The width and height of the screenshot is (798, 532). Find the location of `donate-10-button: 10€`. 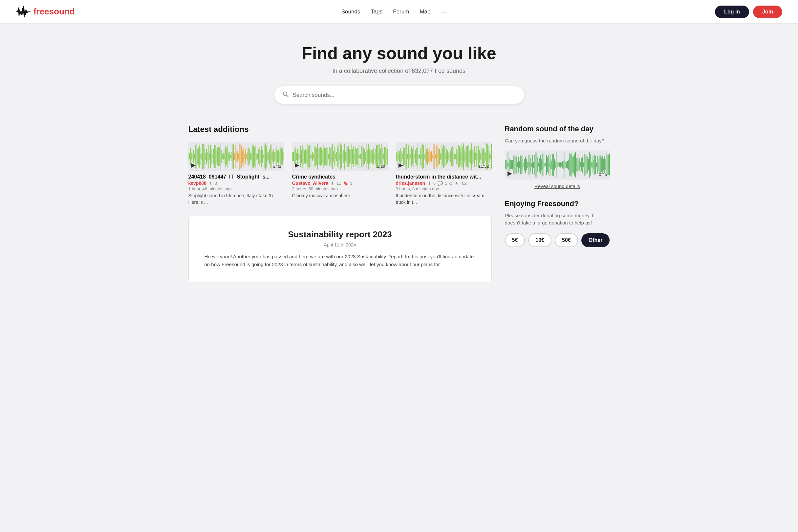

donate-10-button: 10€ is located at coordinates (540, 240).